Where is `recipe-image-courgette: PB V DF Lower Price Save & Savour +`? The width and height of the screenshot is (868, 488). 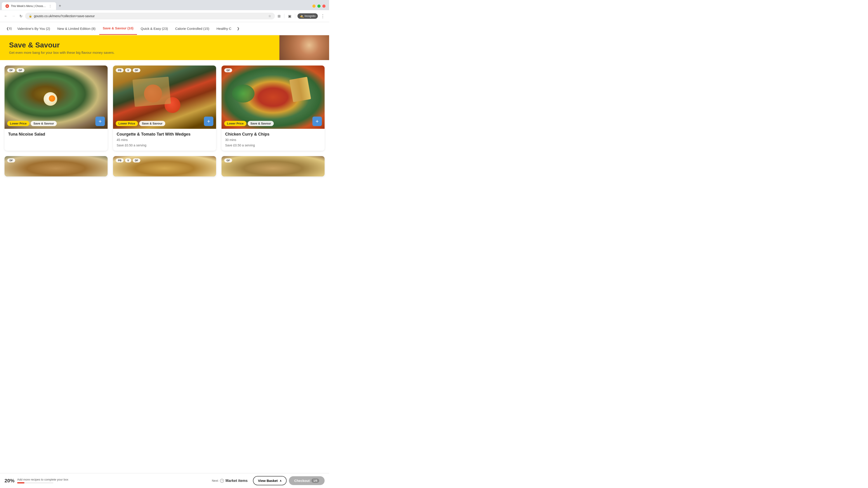
recipe-image-courgette: PB V DF Lower Price Save & Savour + is located at coordinates (164, 97).